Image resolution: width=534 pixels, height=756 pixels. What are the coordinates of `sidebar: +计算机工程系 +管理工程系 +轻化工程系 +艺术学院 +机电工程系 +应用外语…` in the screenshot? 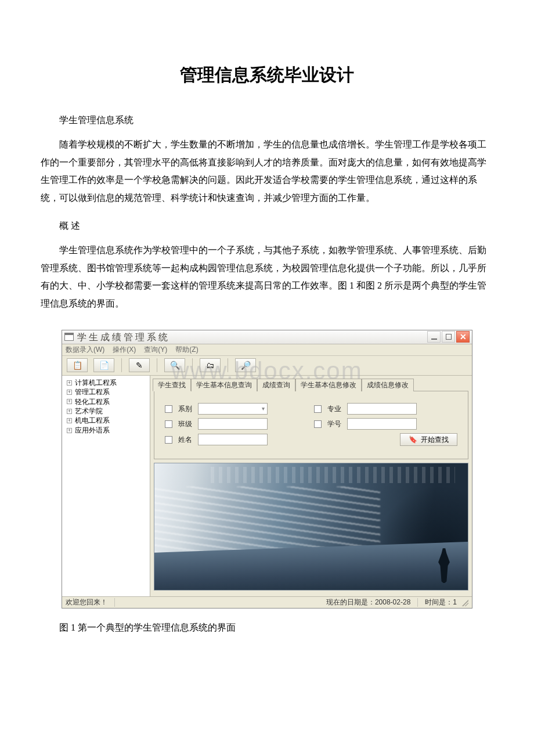 It's located at (106, 486).